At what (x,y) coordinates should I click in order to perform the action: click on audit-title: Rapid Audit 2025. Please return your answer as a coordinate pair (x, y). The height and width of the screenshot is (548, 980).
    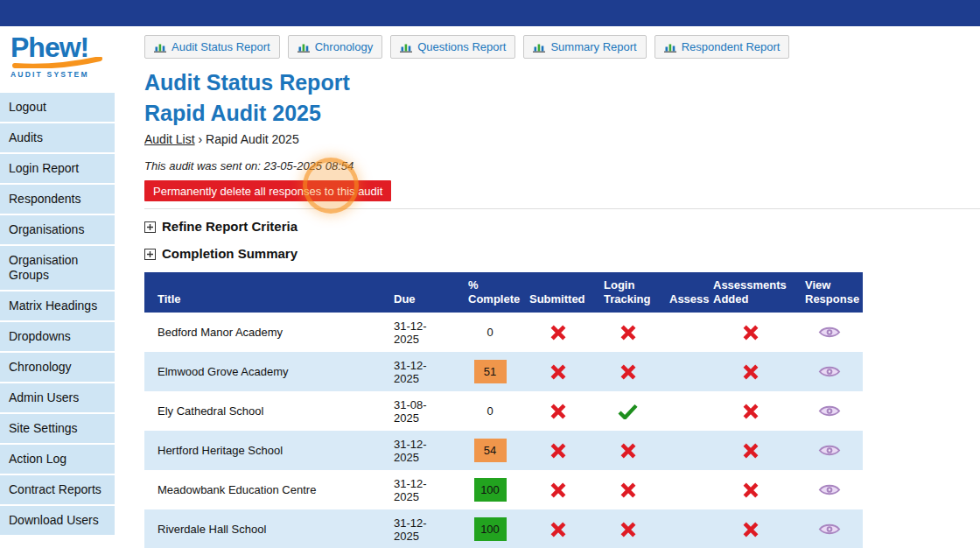
    Looking at the image, I should click on (562, 113).